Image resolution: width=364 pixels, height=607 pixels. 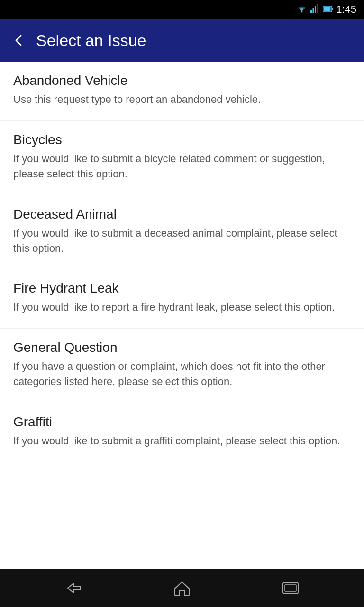 I want to click on issue-item-graffiti: GraffitiIf you would like to submit a gr…, so click(x=182, y=432).